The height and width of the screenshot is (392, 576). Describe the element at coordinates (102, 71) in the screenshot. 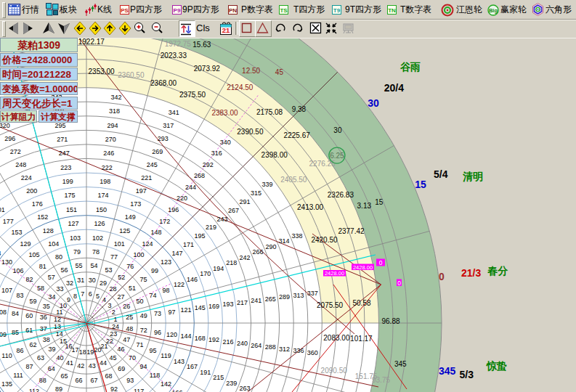

I see `svg-text: 2353.00` at that location.